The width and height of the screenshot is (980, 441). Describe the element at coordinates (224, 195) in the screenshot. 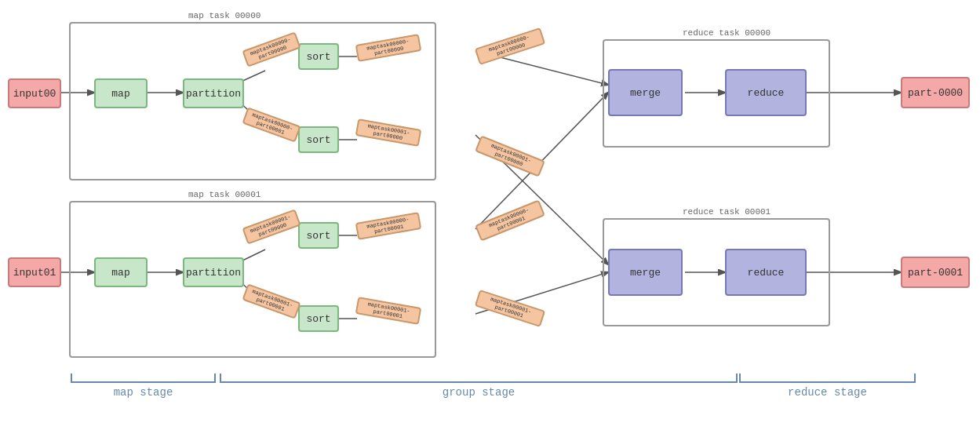

I see `map-task-1-label: map task 00001` at that location.